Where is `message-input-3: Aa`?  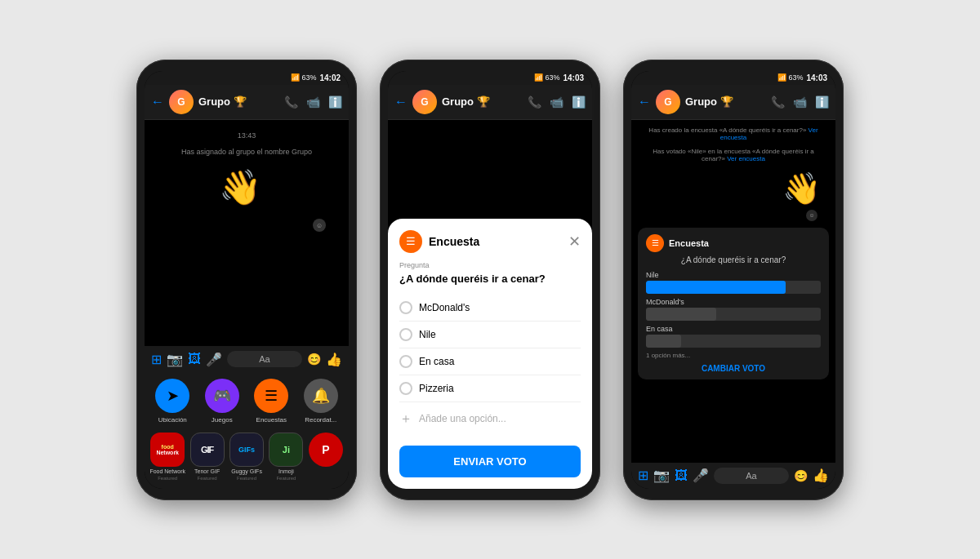
message-input-3: Aa is located at coordinates (751, 476).